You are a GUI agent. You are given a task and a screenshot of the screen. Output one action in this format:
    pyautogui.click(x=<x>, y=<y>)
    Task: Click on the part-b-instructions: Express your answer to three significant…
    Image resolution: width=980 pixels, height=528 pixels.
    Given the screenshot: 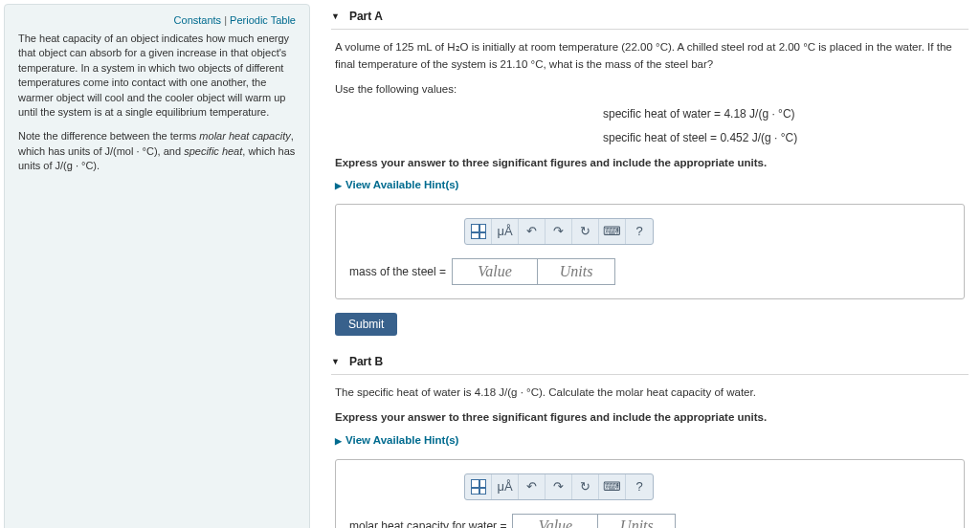 What is the action you would take?
    pyautogui.click(x=650, y=418)
    